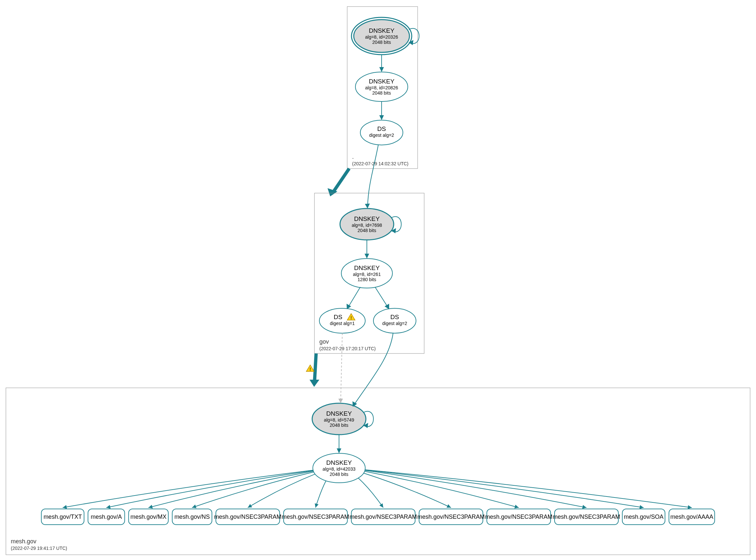 The image size is (756, 560). I want to click on warning-icon: !, so click(310, 368).